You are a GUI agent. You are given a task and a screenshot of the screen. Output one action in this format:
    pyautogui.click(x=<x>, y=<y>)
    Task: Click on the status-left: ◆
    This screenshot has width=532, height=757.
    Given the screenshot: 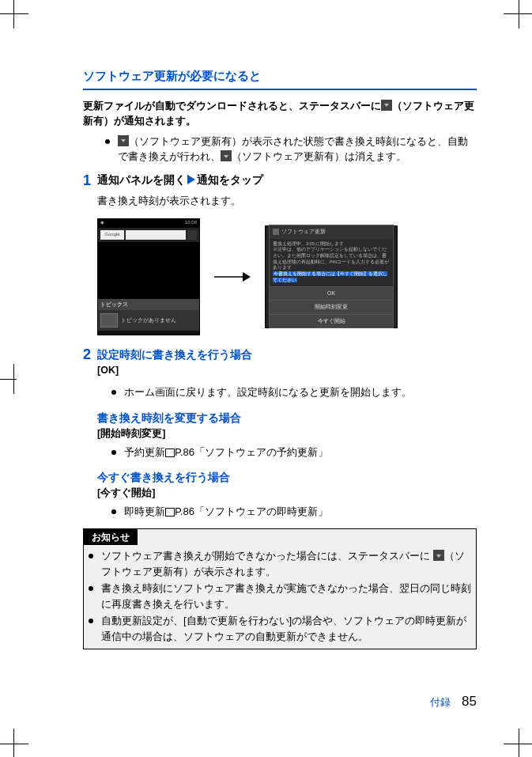 What is the action you would take?
    pyautogui.click(x=103, y=223)
    